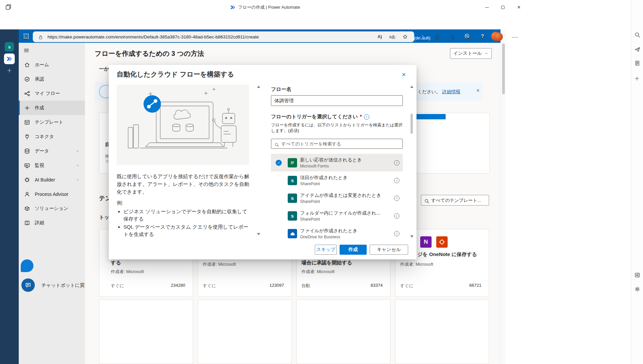 Image resolution: width=643 pixels, height=364 pixels. Describe the element at coordinates (52, 209) in the screenshot. I see `sidebar-item-solutions: ソリューション` at that location.